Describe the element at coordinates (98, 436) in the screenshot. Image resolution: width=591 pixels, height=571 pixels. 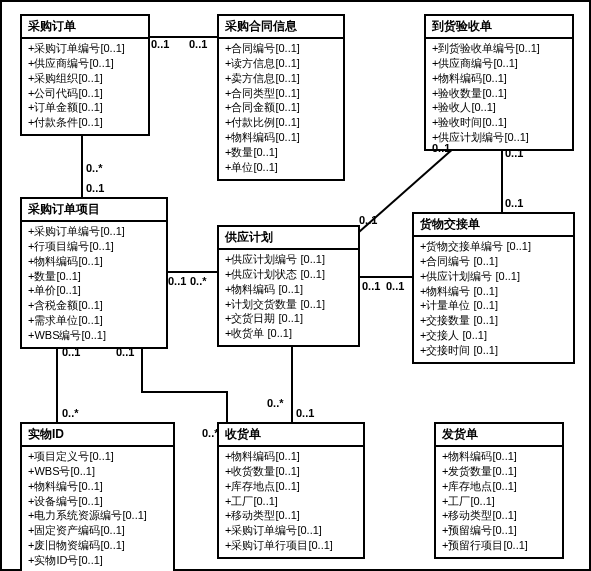
I see `class-title: 实物ID` at that location.